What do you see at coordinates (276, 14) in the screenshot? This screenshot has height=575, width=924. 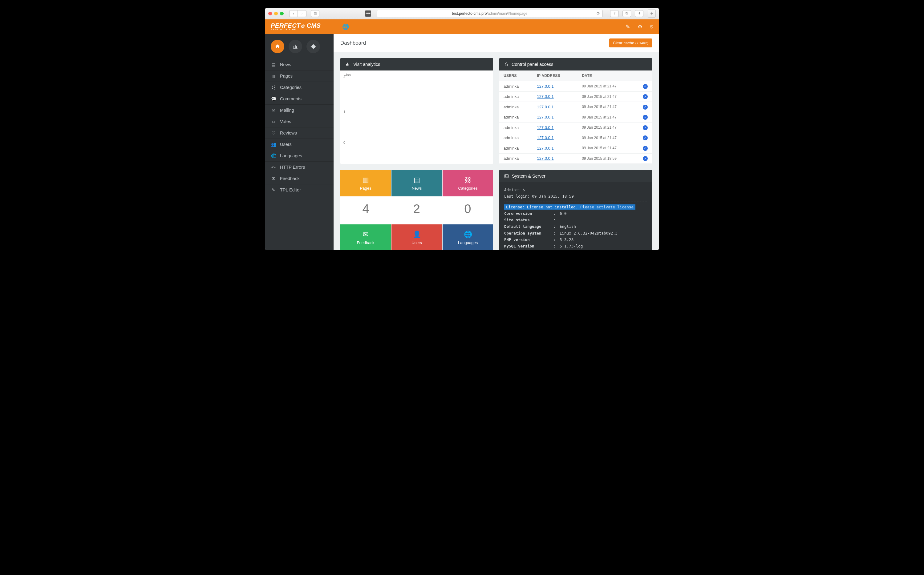 I see `minimize-window-button` at bounding box center [276, 14].